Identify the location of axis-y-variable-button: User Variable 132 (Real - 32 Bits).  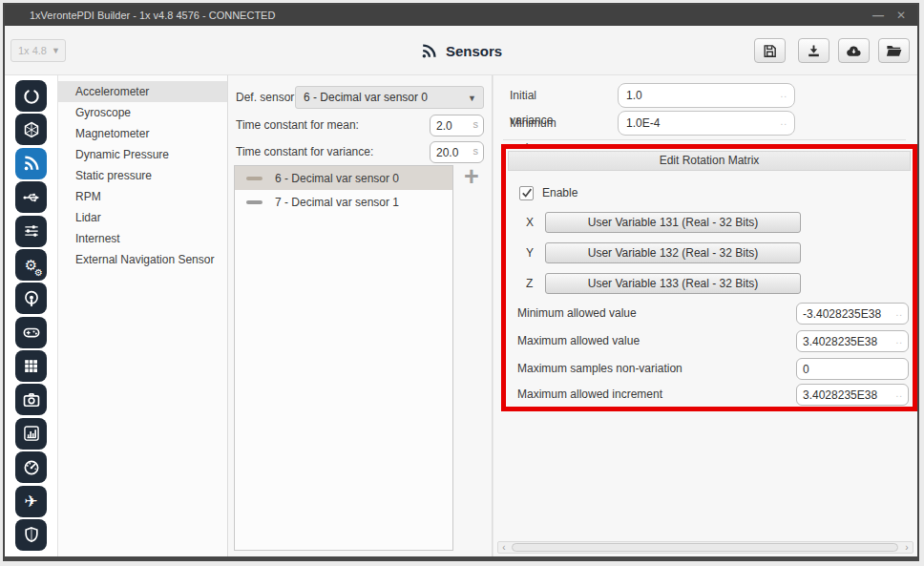
(673, 253).